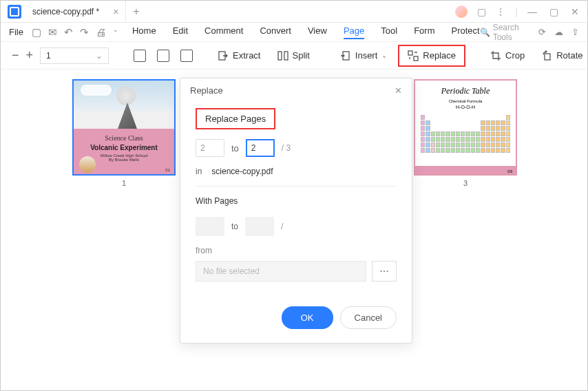  I want to click on print-icon: 🖨, so click(101, 32).